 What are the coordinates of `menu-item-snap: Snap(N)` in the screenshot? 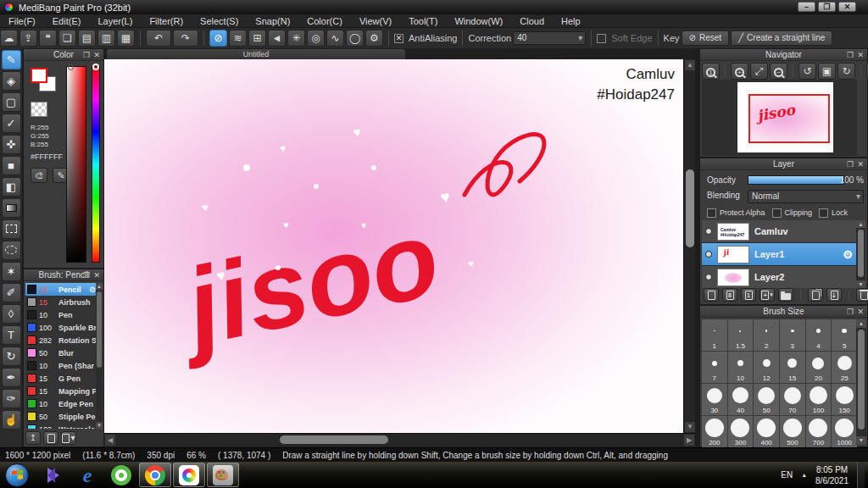 It's located at (273, 21).